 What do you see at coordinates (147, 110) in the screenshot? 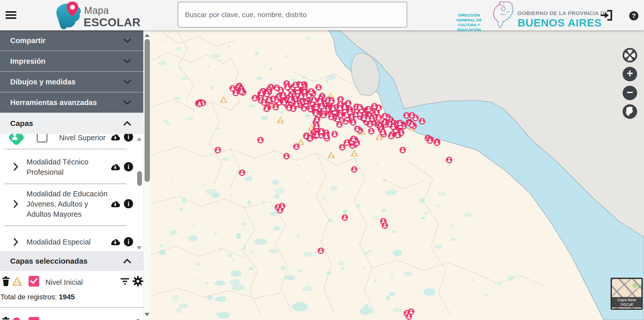
I see `scroll-thumb` at bounding box center [147, 110].